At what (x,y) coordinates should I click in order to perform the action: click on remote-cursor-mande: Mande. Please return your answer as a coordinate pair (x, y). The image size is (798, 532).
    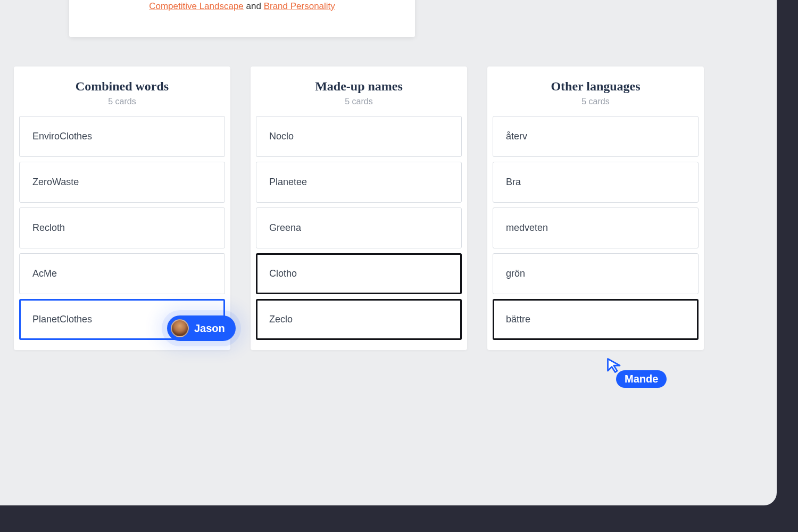
    Looking at the image, I should click on (614, 365).